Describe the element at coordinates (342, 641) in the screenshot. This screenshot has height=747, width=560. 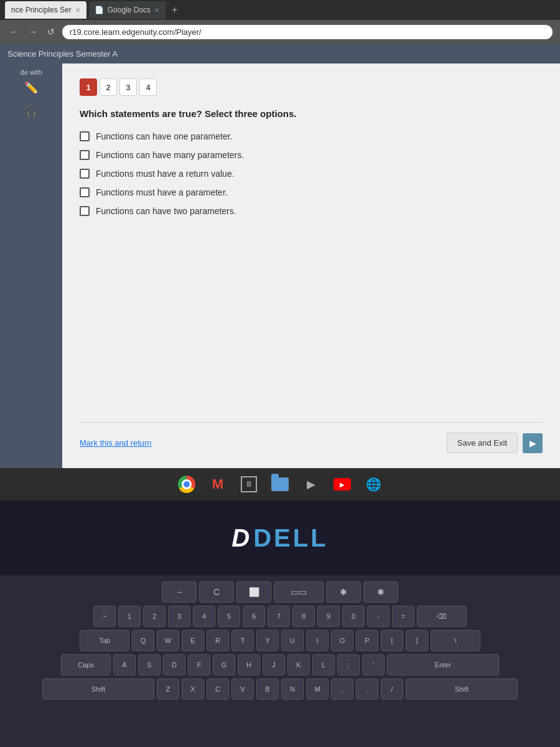
I see `key-o: O` at that location.